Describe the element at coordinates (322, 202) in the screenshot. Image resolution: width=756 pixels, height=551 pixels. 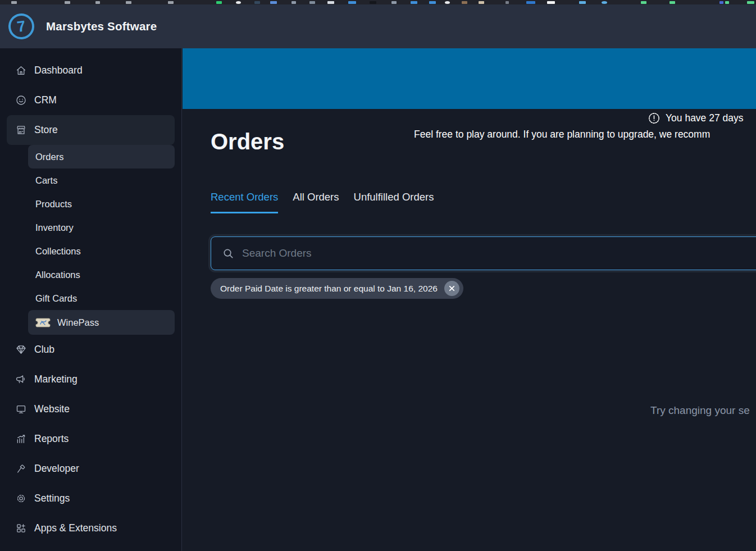
I see `orders-tabs: Recent Orders All Orders Unfulfilled Ord…` at that location.